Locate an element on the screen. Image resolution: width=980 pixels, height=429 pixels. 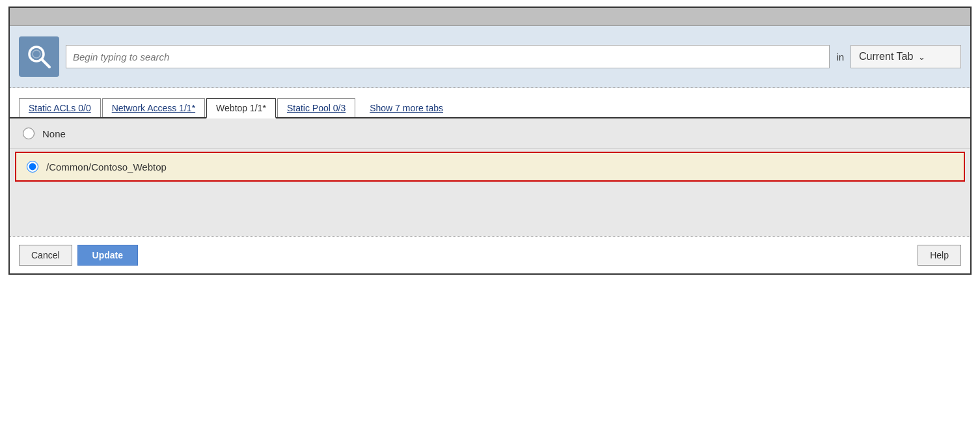
tab-static-pool: Static Pool 0/3 is located at coordinates (316, 108).